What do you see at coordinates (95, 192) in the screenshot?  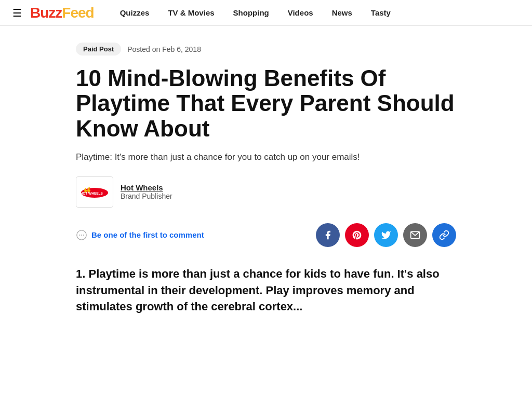 I see `author-logo-box: HOT WHEELS` at bounding box center [95, 192].